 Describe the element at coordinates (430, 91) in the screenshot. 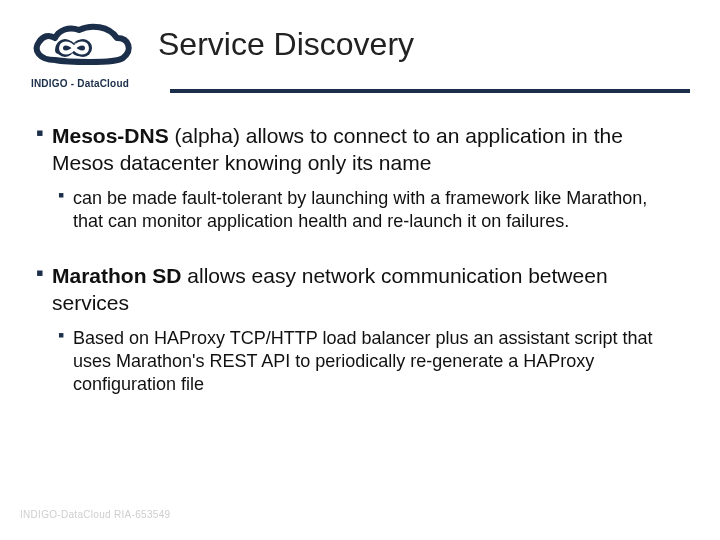

I see `title-underline` at that location.